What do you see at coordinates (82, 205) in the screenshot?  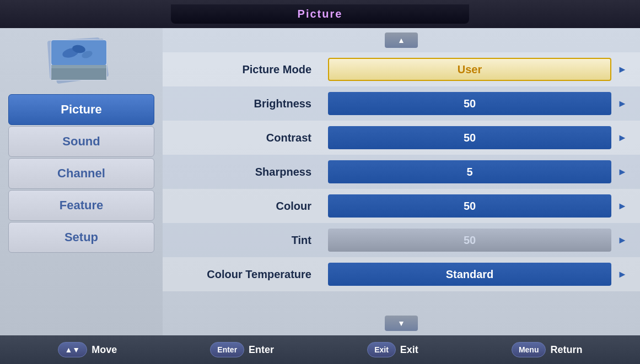 I see `sidebar-item-feature: Feature` at bounding box center [82, 205].